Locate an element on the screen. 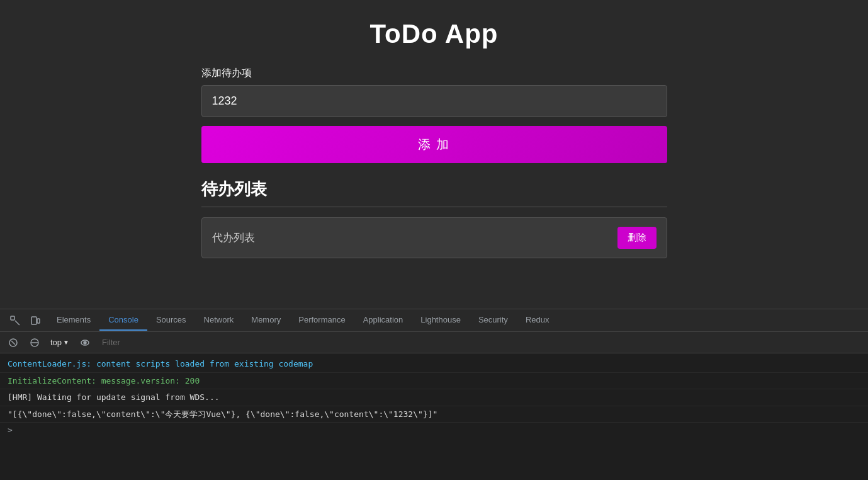 This screenshot has width=868, height=480. tab-elements: Elements is located at coordinates (74, 320).